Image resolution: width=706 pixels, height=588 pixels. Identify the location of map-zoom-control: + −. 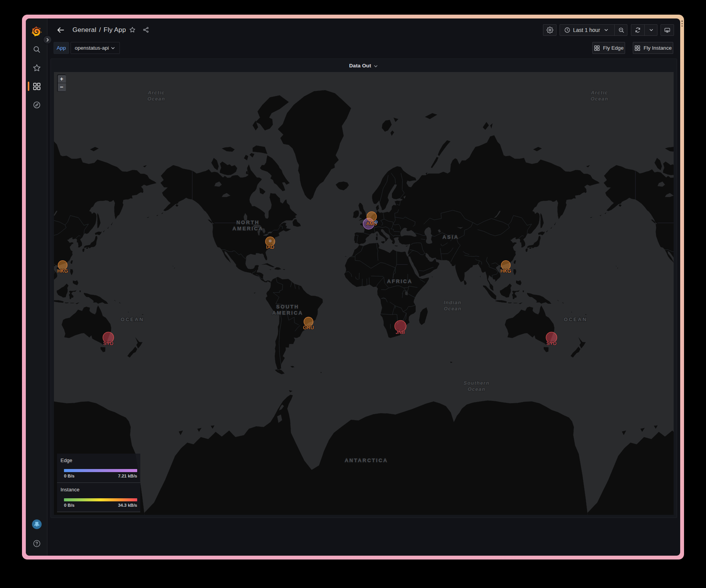
(62, 83).